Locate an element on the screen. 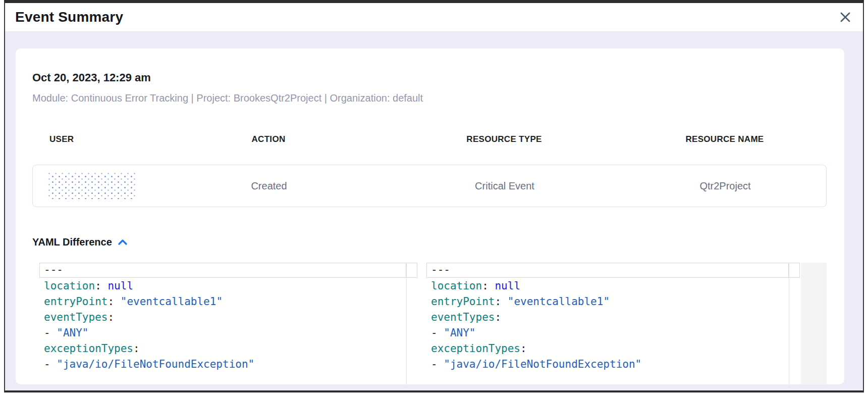  collapse-toggle is located at coordinates (123, 242).